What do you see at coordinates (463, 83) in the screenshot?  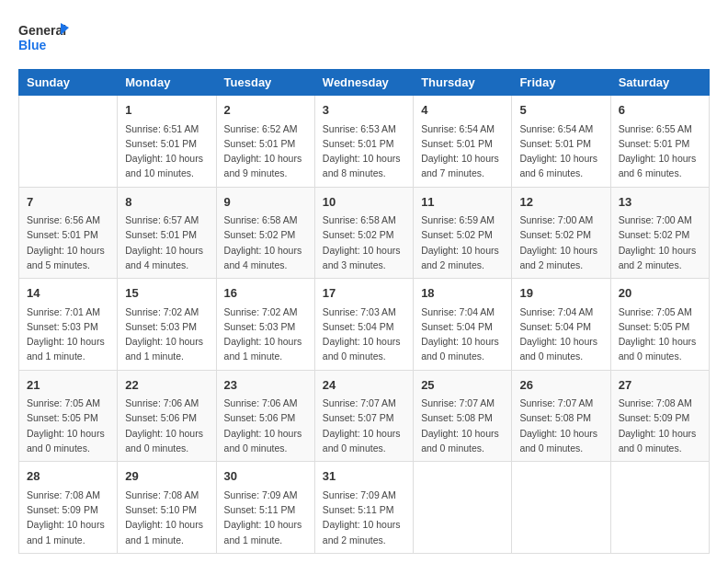 I see `day-header-thursday: Thursday` at bounding box center [463, 83].